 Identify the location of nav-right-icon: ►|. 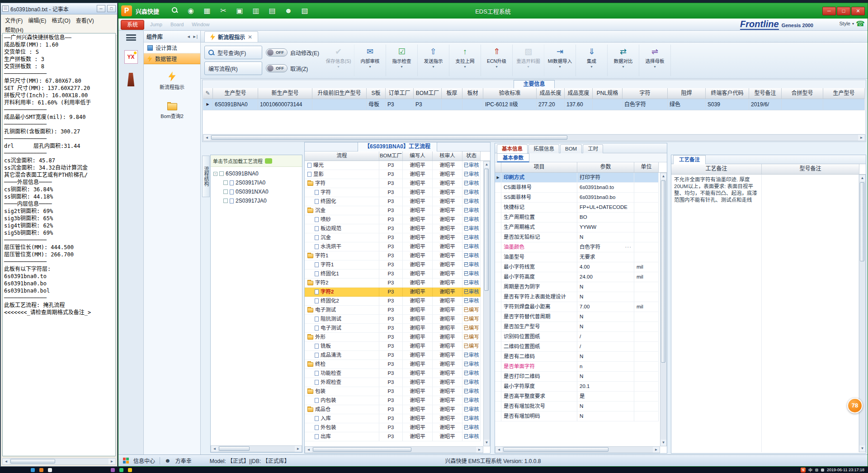
(195, 37).